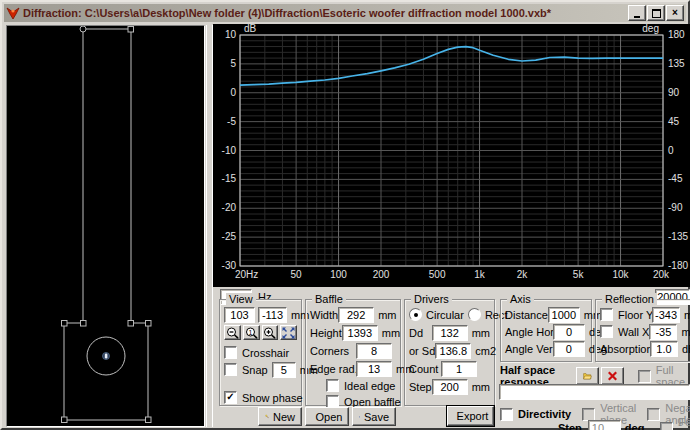 This screenshot has width=690, height=430. I want to click on svg-text: 135, so click(676, 64).